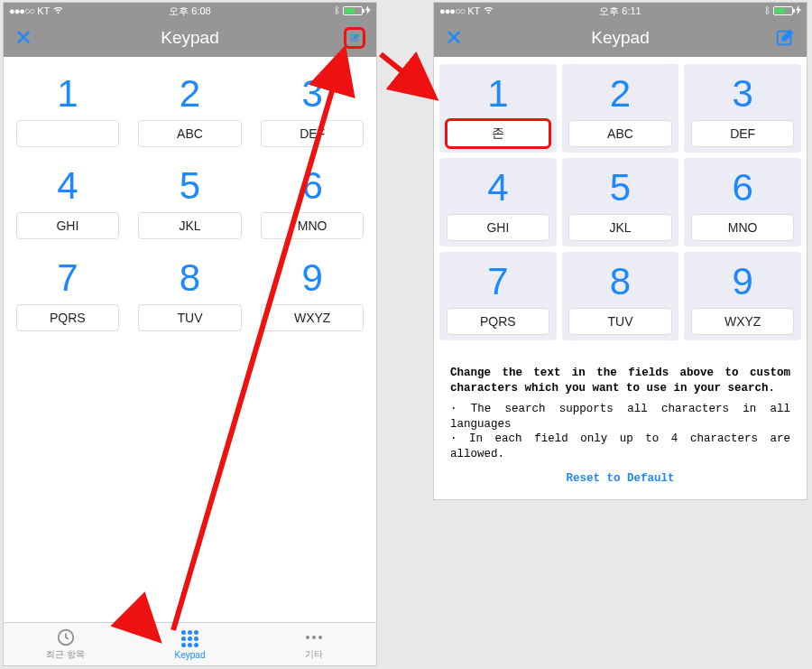 This screenshot has height=669, width=812. Describe the element at coordinates (620, 11) in the screenshot. I see `clock-label: 오후 6:11` at that location.